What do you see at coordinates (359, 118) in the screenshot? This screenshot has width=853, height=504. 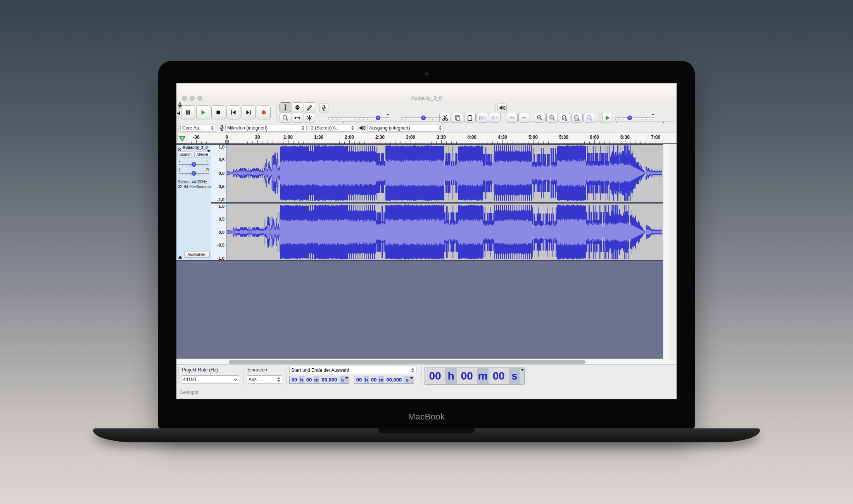 I see `recording-volume-slider: -+` at bounding box center [359, 118].